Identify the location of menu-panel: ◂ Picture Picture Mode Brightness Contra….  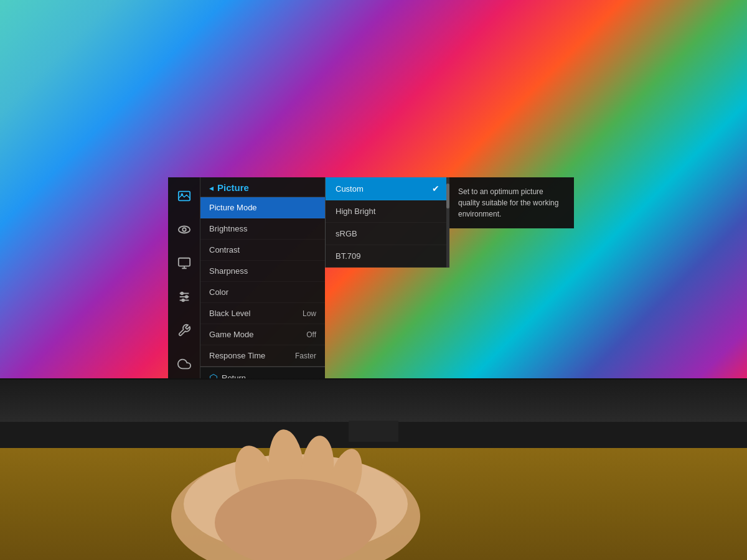
(263, 283).